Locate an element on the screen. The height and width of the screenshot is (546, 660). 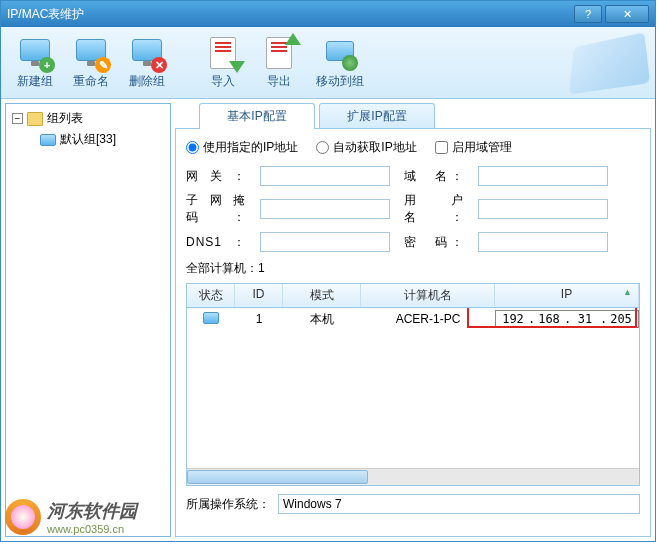
window-title: IP/MAC表维护 is located at coordinates (289, 14).